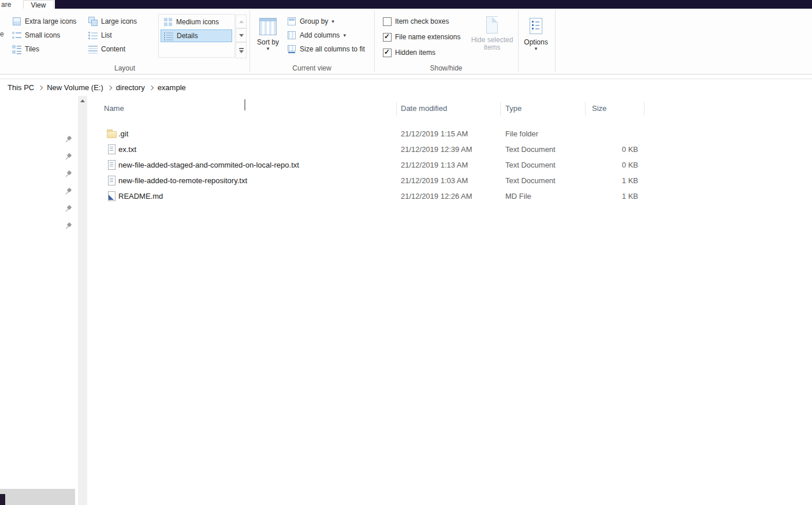  I want to click on group-by-dropdown-icon: ▾, so click(333, 22).